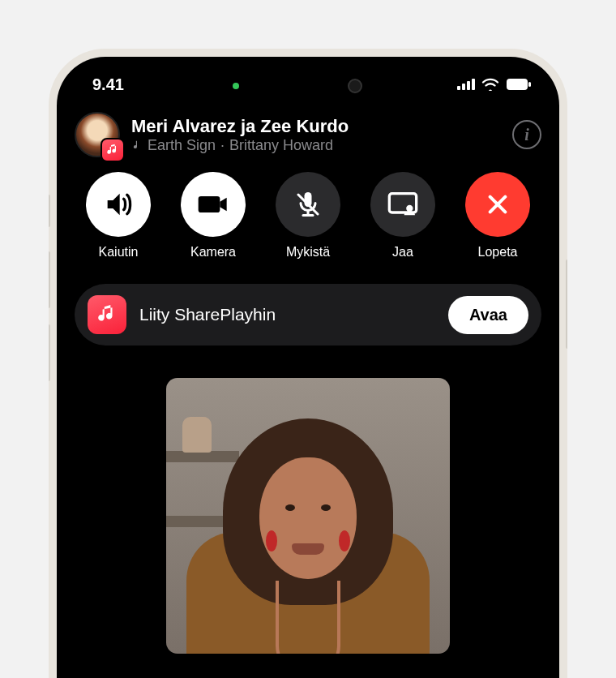 The height and width of the screenshot is (678, 616). Describe the element at coordinates (308, 86) in the screenshot. I see `dynamic-island` at that location.